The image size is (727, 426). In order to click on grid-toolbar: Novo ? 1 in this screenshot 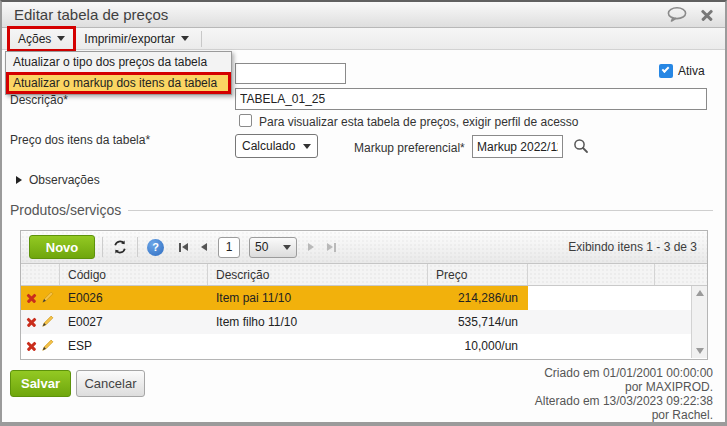, I will do `click(364, 248)`.